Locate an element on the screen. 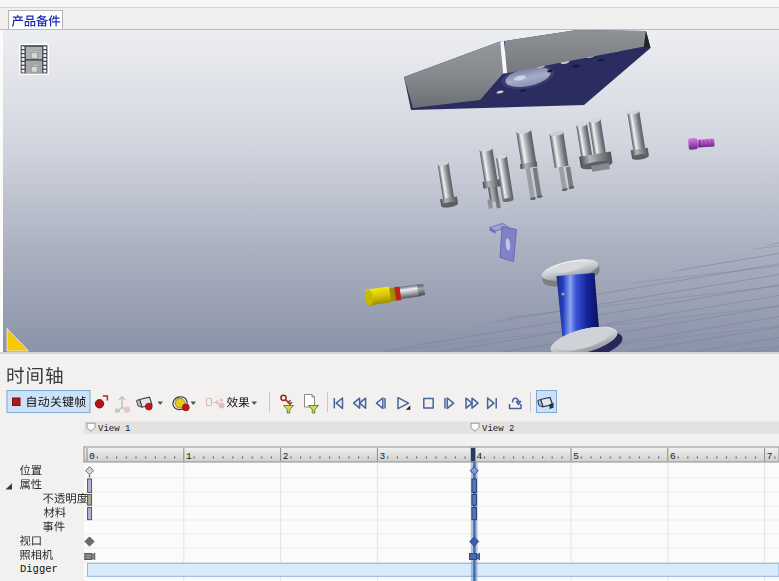  svg-text: 7 is located at coordinates (770, 456).